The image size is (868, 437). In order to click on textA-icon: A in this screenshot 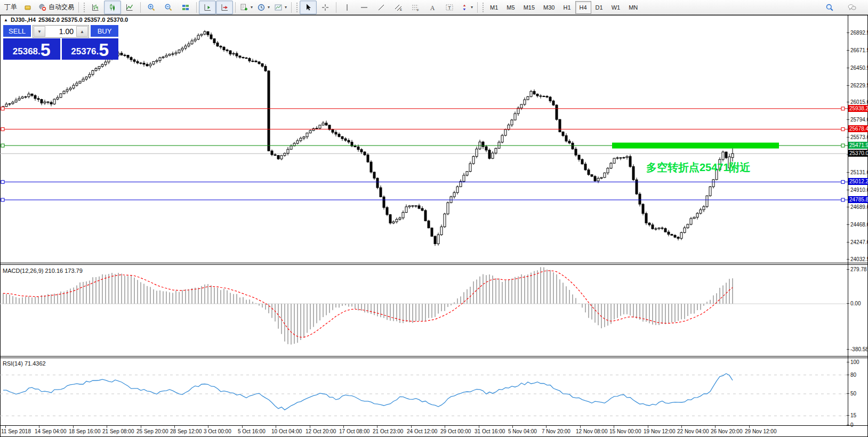, I will do `click(432, 7)`.